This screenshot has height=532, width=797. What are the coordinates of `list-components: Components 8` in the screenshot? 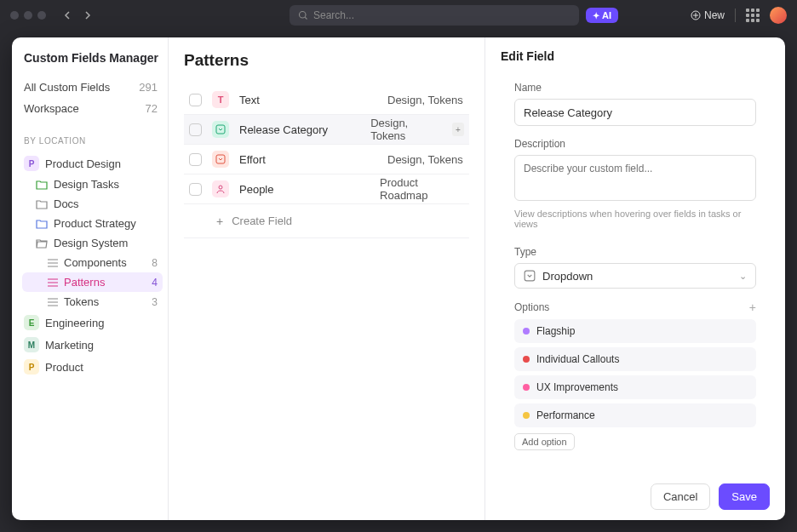 It's located at (92, 262).